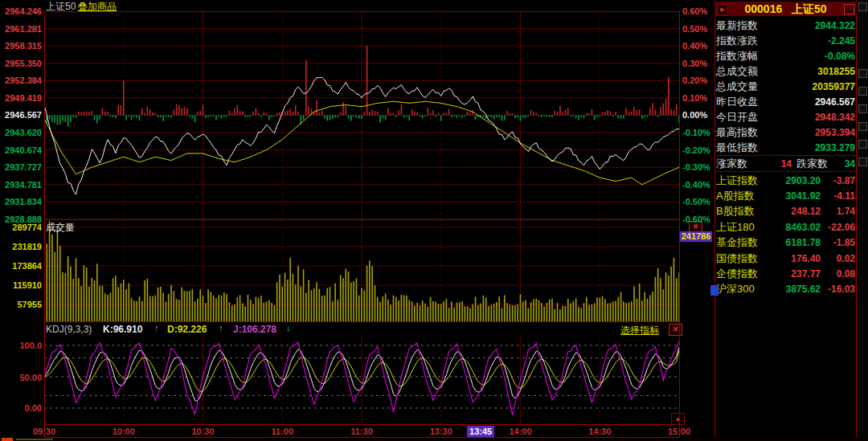 Image resolution: width=868 pixels, height=441 pixels. I want to click on quote-label: 最低指数, so click(749, 148).